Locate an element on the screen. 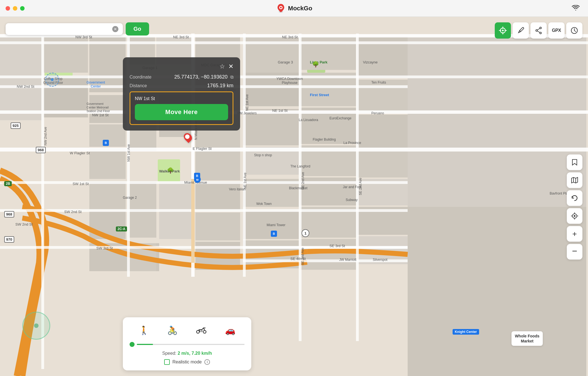 This screenshot has width=588, height=376. map-label-se2ndave-2: SE 2nd Ave is located at coordinates (303, 257).